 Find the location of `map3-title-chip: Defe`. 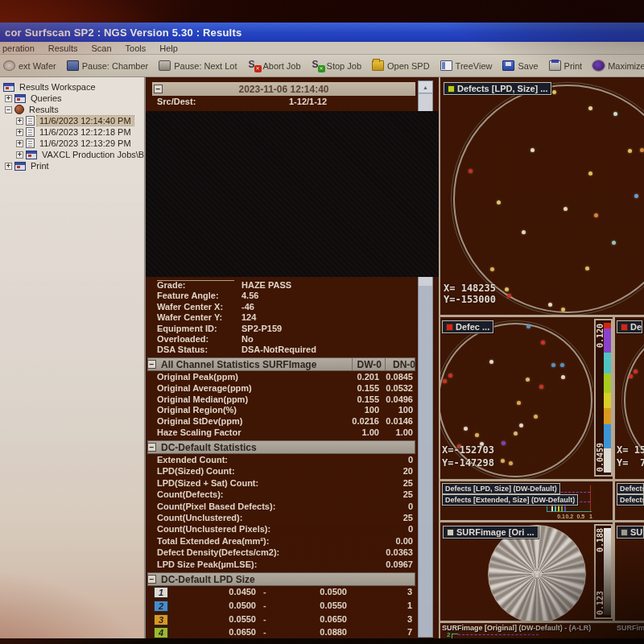

map3-title-chip: Defe is located at coordinates (630, 327).